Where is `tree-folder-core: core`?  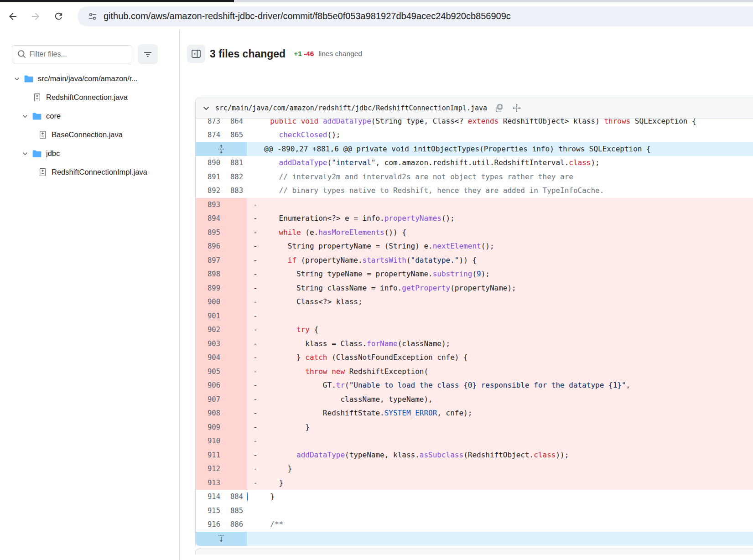
tree-folder-core: core is located at coordinates (89, 116).